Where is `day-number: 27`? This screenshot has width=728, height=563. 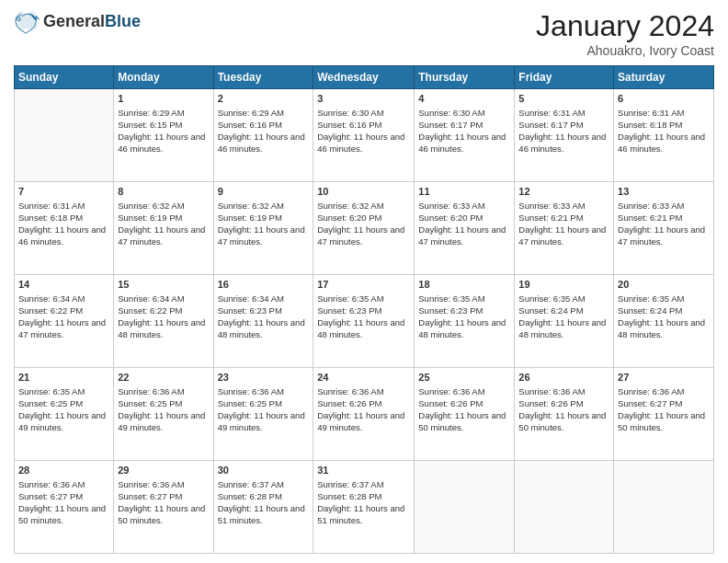
day-number: 27 is located at coordinates (664, 377).